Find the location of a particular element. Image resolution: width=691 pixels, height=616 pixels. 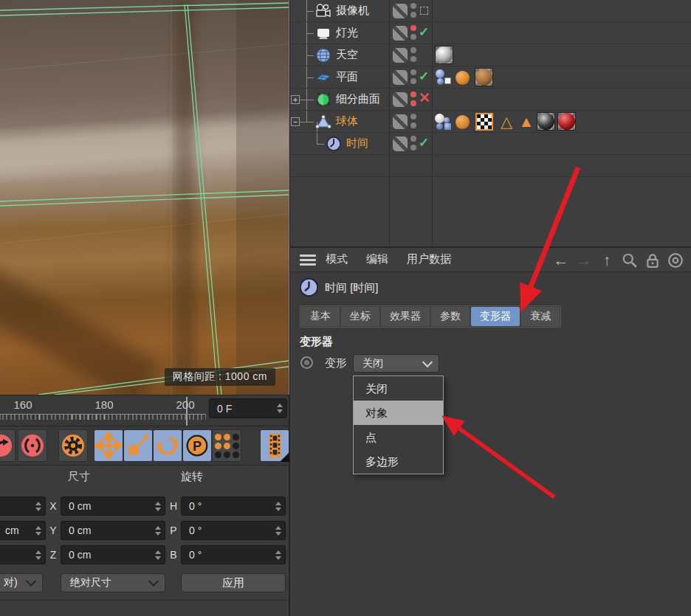

object-row-light: 灯光 ✓ is located at coordinates (490, 33).